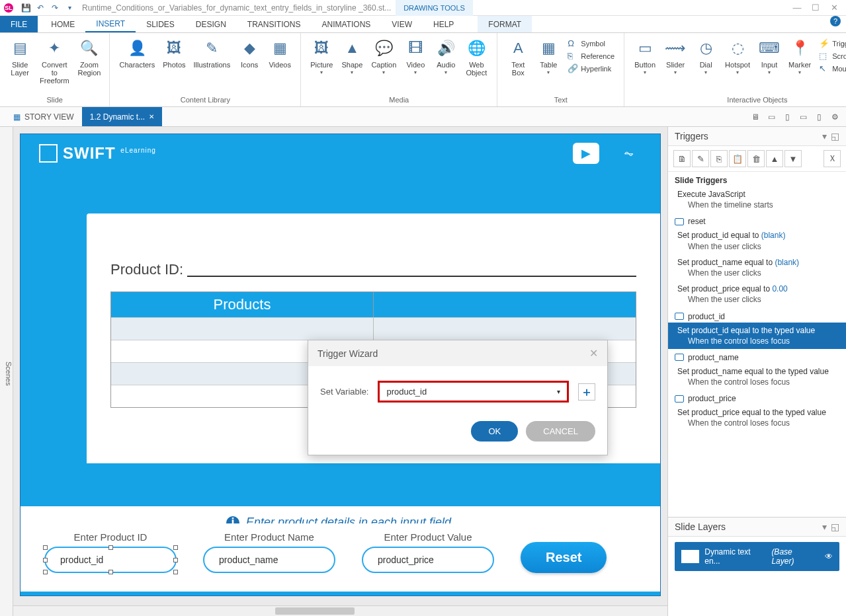 The height and width of the screenshot is (616, 846). I want to click on ribbon-group-label: Media, so click(399, 100).